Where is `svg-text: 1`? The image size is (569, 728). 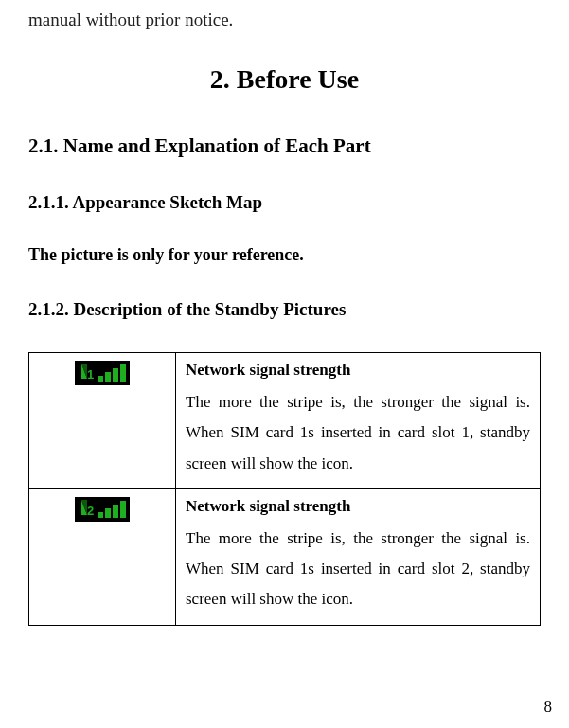
svg-text: 1 is located at coordinates (91, 375).